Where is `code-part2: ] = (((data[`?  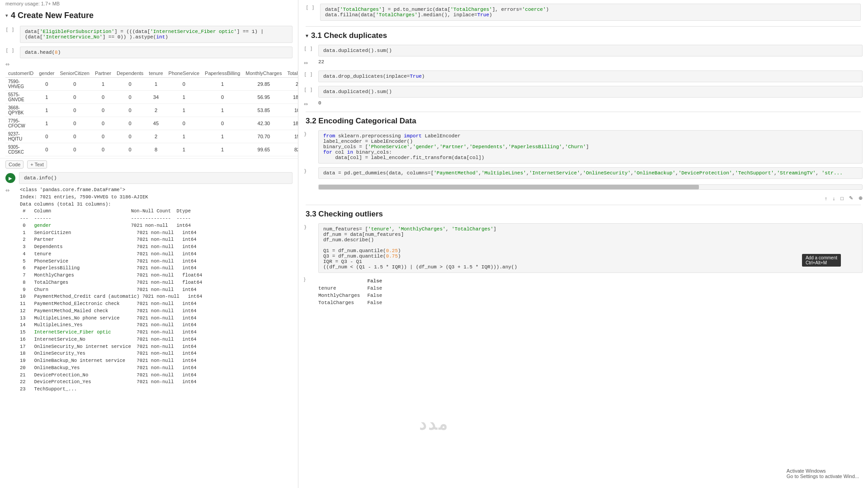
code-part2: ] = (((data[ is located at coordinates (132, 32).